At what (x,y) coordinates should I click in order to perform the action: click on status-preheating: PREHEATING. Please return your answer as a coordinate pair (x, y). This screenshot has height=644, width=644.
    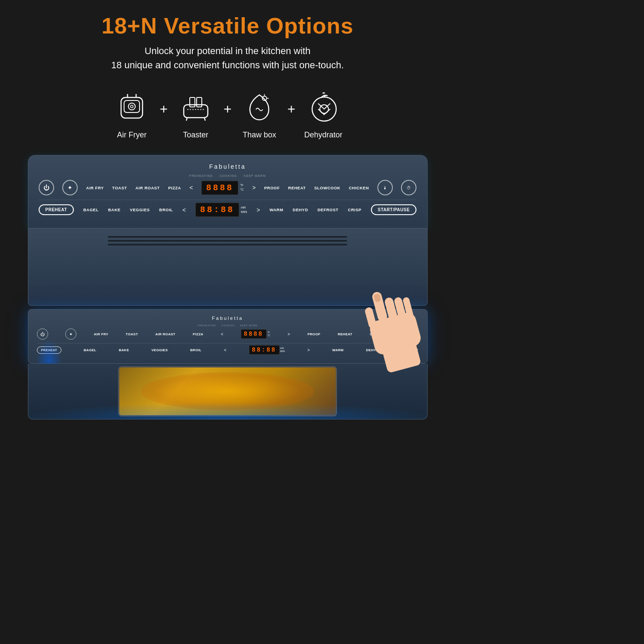
    Looking at the image, I should click on (201, 176).